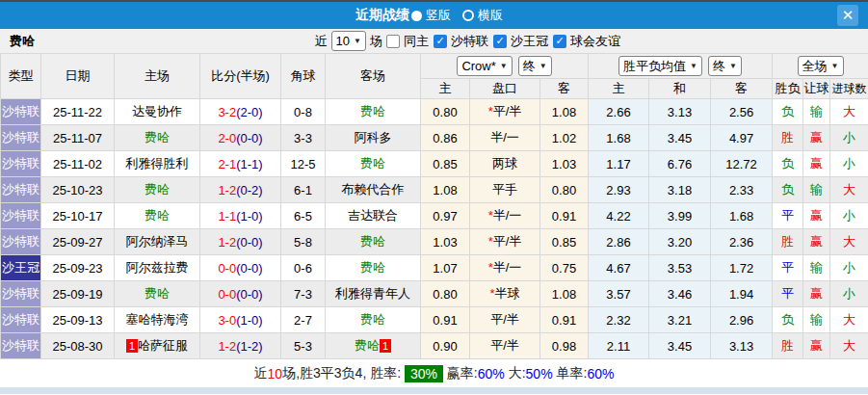 Image resolution: width=868 pixels, height=395 pixels. Describe the element at coordinates (618, 295) in the screenshot. I see `avg-home-cell: 3.57` at that location.